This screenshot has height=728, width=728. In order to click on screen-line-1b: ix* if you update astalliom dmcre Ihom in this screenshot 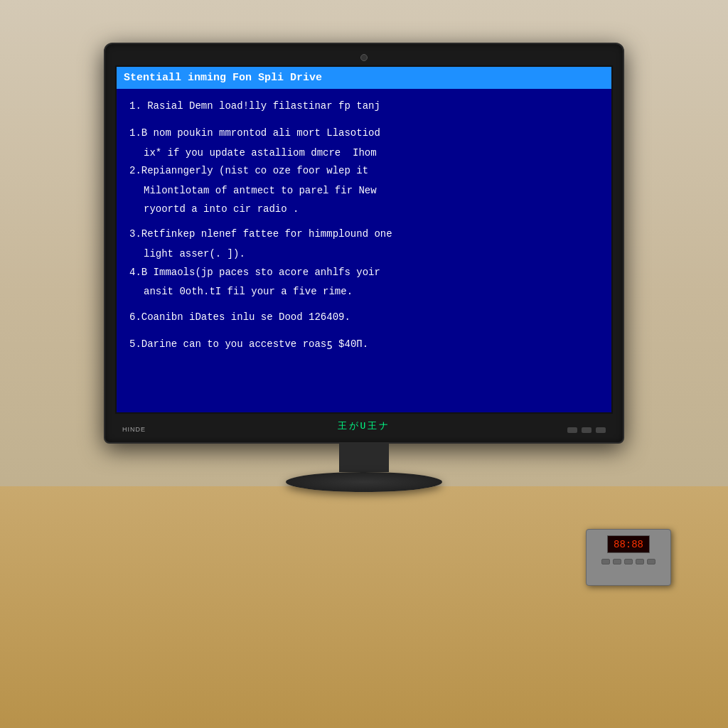, I will do `click(364, 154)`.